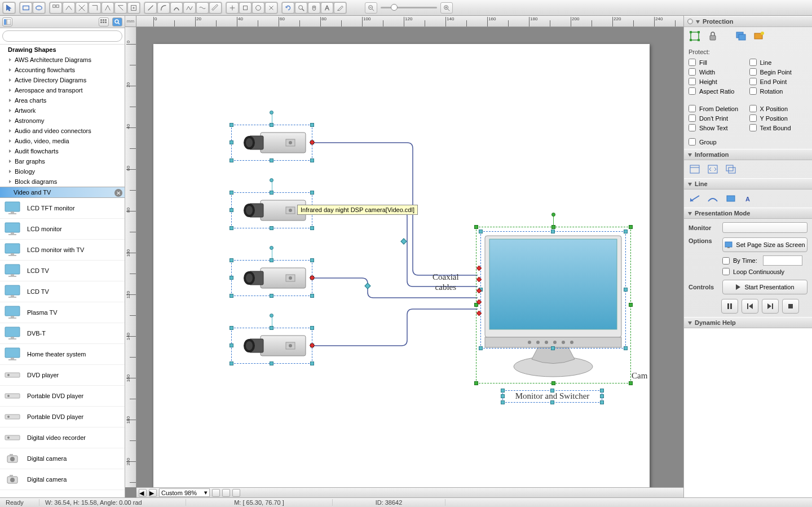  What do you see at coordinates (731, 169) in the screenshot?
I see `info-mode3-icon` at bounding box center [731, 169].